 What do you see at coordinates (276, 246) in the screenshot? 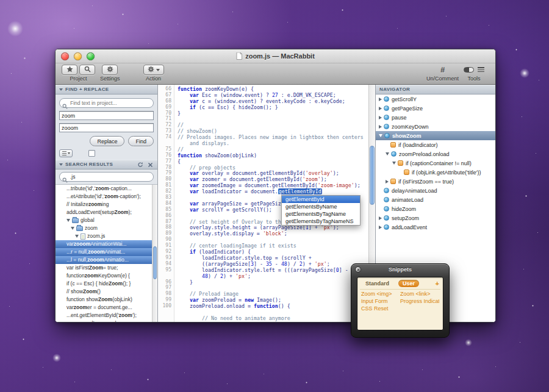
I see `code-line: // center loadingImage if it exists` at bounding box center [276, 246].